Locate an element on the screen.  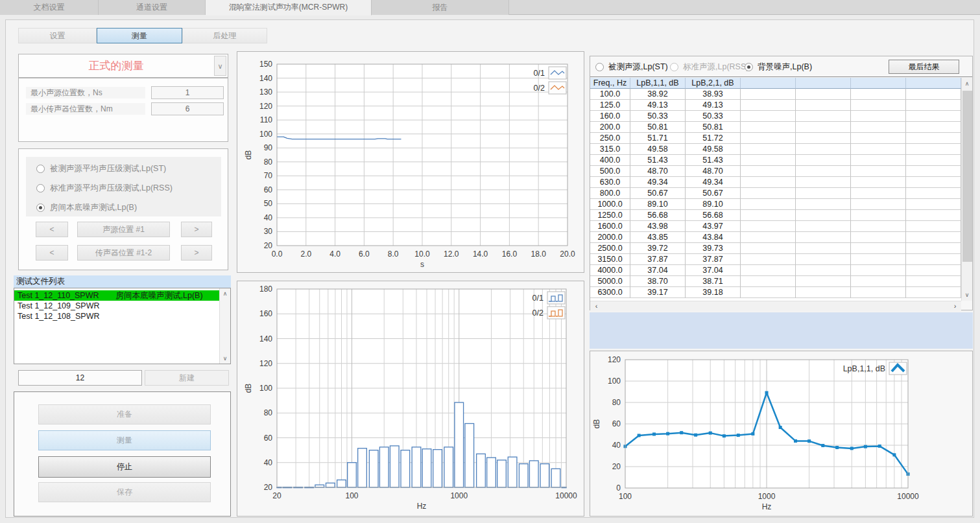
table-row: 5000.038.7038.71 is located at coordinates (776, 281).